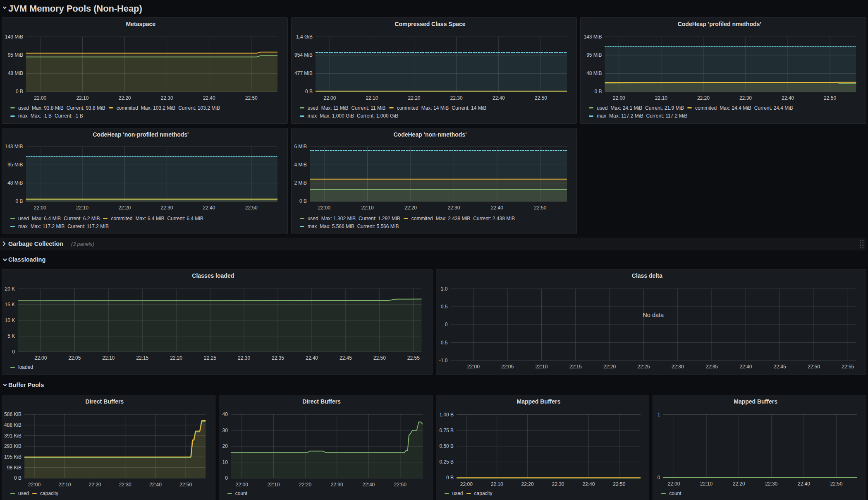  What do you see at coordinates (278, 358) in the screenshot?
I see `svg-text: 22:35` at bounding box center [278, 358].